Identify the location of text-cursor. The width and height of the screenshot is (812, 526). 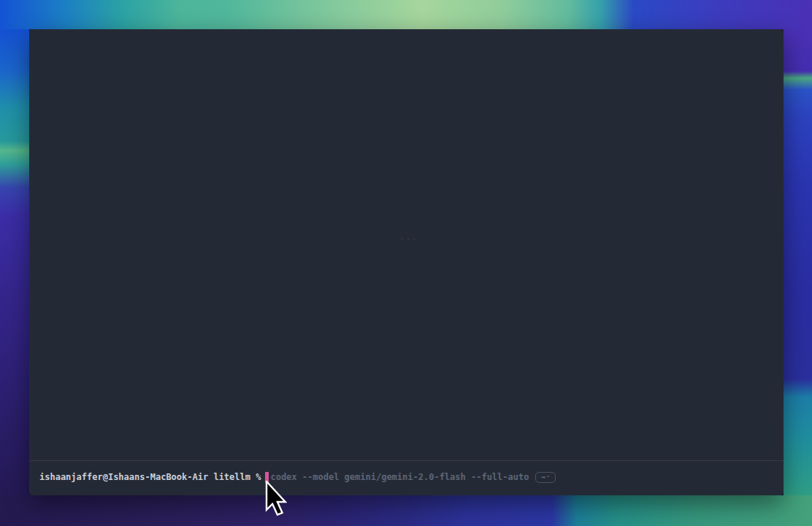
(267, 478).